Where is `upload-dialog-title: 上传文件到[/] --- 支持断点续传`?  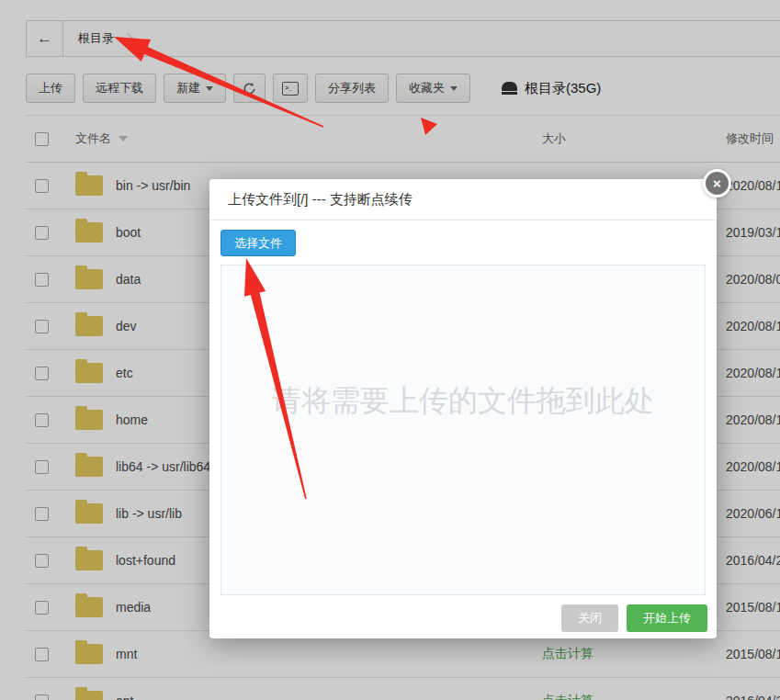 upload-dialog-title: 上传文件到[/] --- 支持断点续传 is located at coordinates (320, 200).